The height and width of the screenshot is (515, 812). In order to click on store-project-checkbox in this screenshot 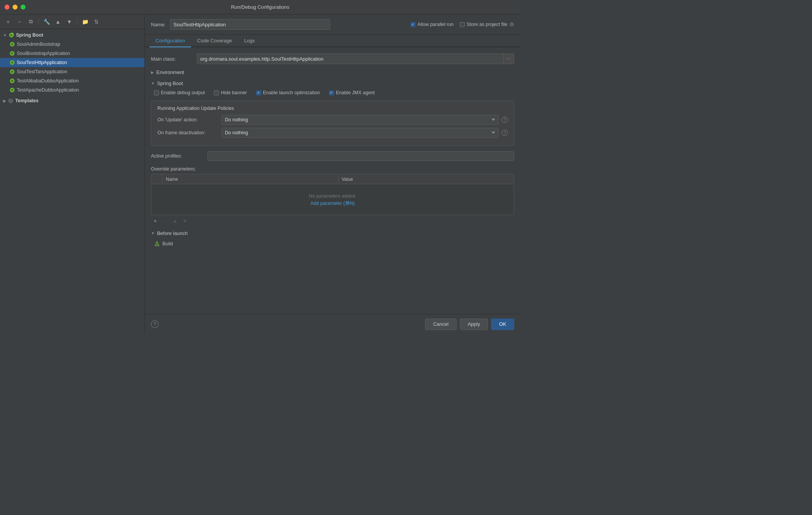, I will do `click(462, 24)`.